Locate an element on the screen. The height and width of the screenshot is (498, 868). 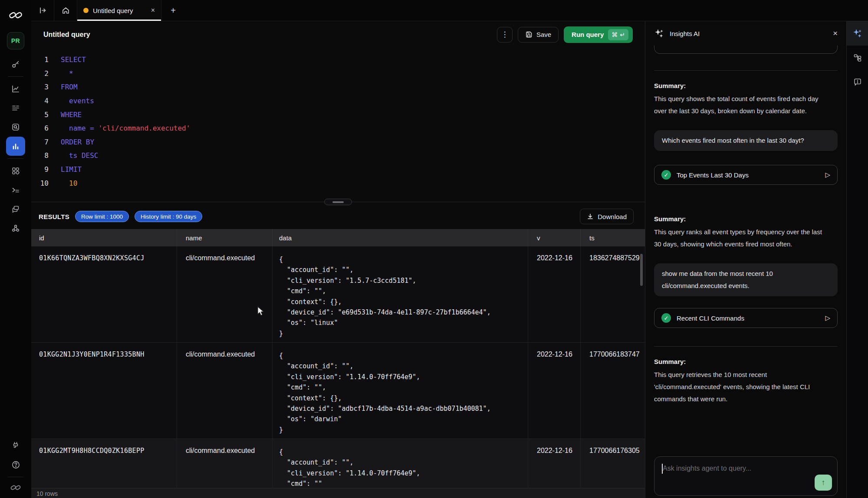
search-box-icon is located at coordinates (16, 127).